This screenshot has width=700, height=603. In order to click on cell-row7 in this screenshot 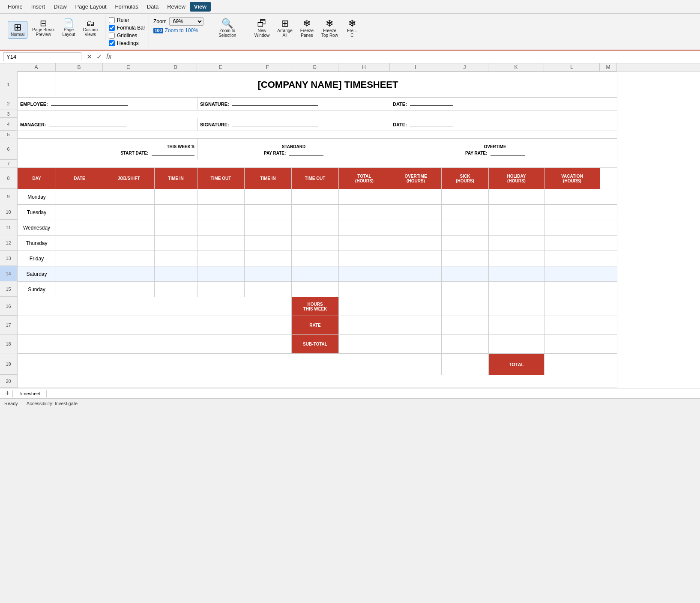, I will do `click(317, 164)`.